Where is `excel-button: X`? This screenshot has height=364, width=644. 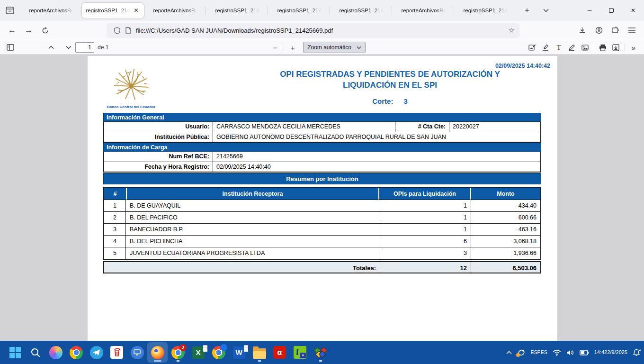
excel-button: X is located at coordinates (198, 353).